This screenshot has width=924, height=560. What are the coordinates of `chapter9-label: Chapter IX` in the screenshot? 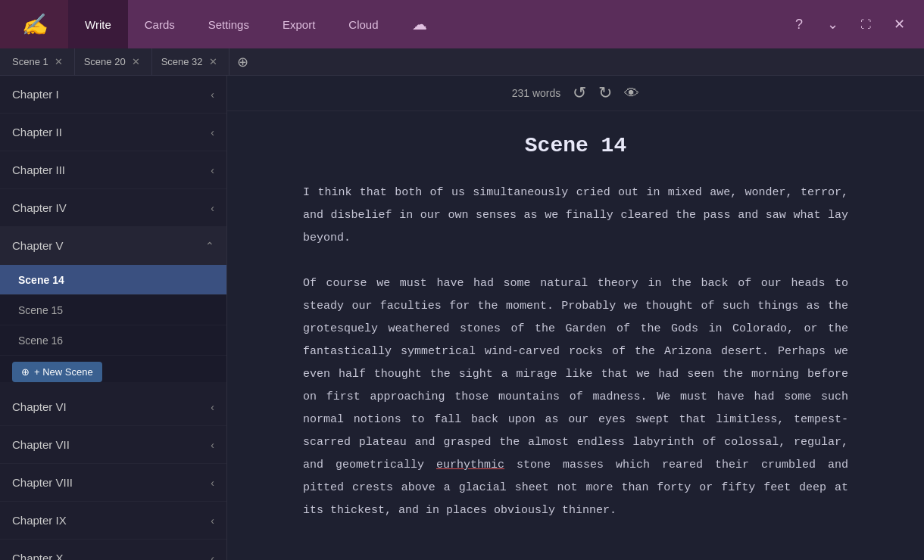 It's located at (39, 521).